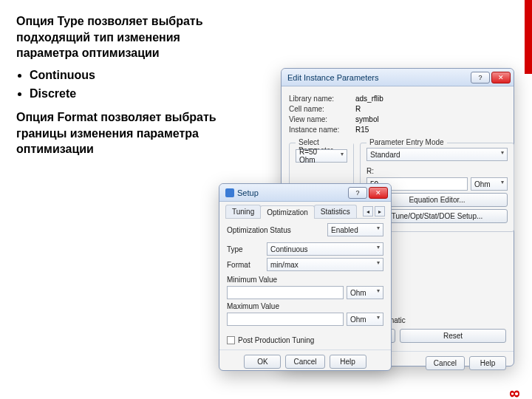 This screenshot has width=532, height=399. I want to click on edit-title: Edit Instance Parameters, so click(378, 78).